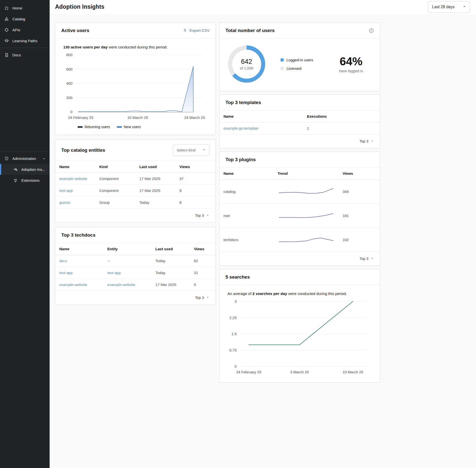 The height and width of the screenshot is (468, 476). What do you see at coordinates (300, 216) in the screenshot?
I see `table-row: root 181` at bounding box center [300, 216].